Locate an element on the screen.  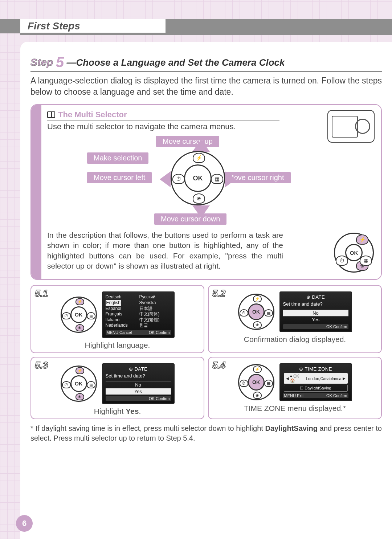
arrow-down-icon is located at coordinates (201, 212).